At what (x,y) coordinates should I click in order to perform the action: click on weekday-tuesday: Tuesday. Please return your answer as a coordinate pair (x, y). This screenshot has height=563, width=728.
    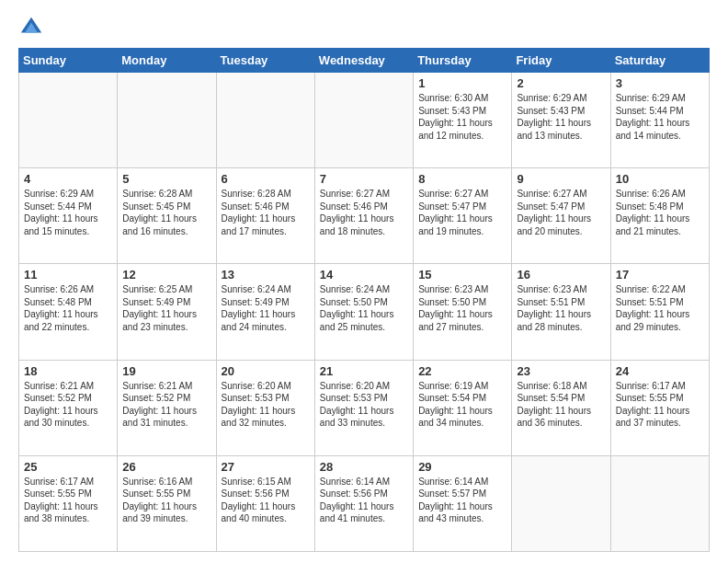
    Looking at the image, I should click on (265, 61).